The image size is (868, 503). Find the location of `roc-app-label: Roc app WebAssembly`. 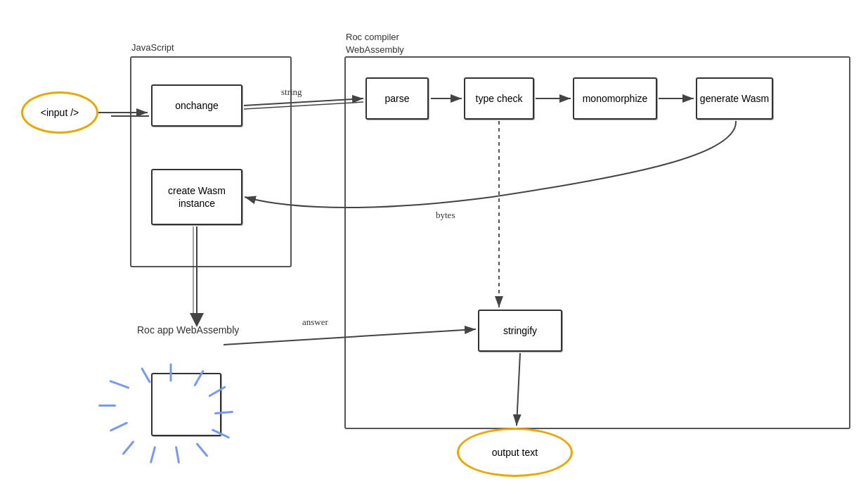

roc-app-label: Roc app WebAssembly is located at coordinates (188, 331).